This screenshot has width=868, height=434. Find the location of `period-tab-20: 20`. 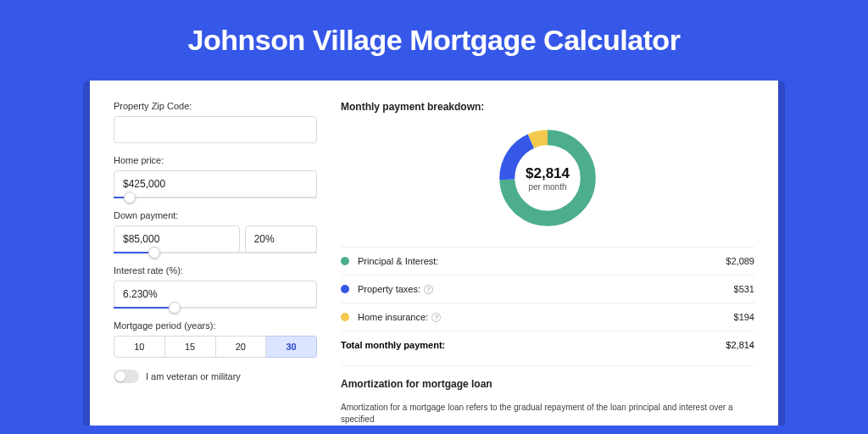

period-tab-20: 20 is located at coordinates (242, 347).